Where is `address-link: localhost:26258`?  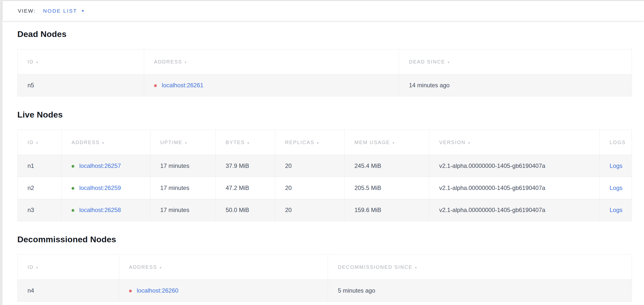
address-link: localhost:26258 is located at coordinates (100, 210).